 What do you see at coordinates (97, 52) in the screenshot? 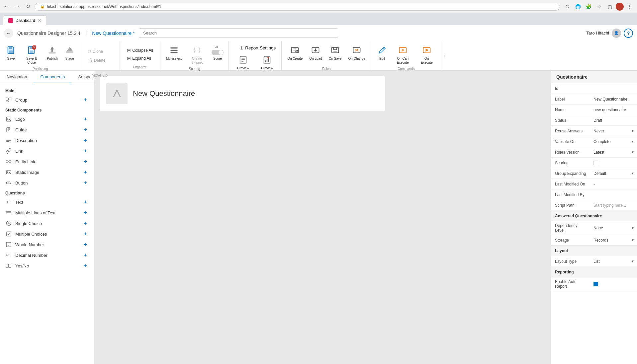
I see `clone-button: ⧉ Clone` at bounding box center [97, 52].